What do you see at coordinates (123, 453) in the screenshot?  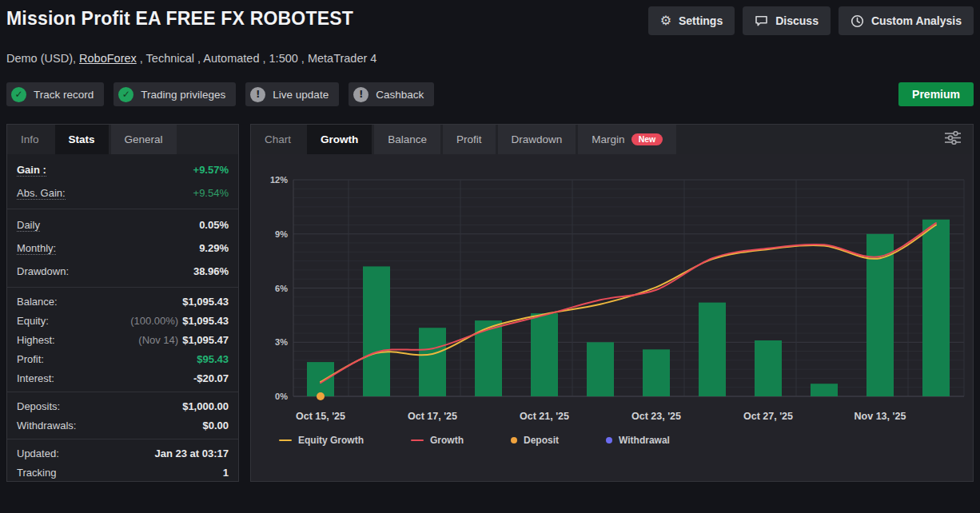 I see `stat-row-updated: Updated:Jan 23 at 03:17` at bounding box center [123, 453].